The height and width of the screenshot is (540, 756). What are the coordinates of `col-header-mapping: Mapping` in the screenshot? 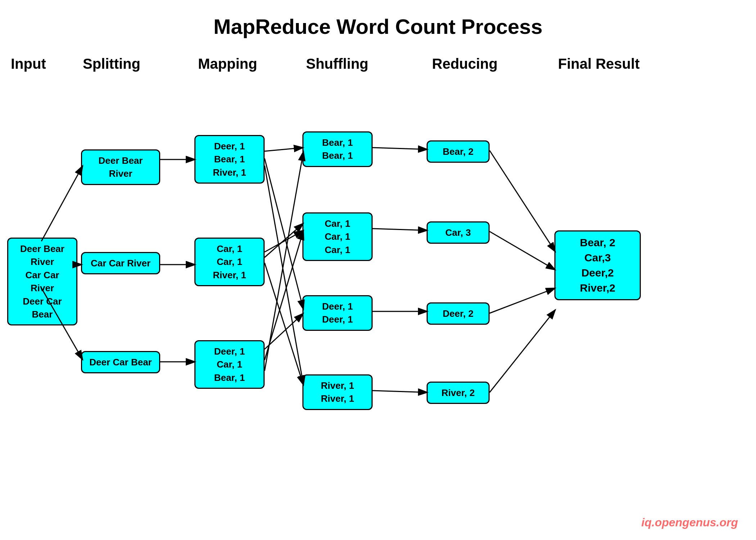 It's located at (228, 64).